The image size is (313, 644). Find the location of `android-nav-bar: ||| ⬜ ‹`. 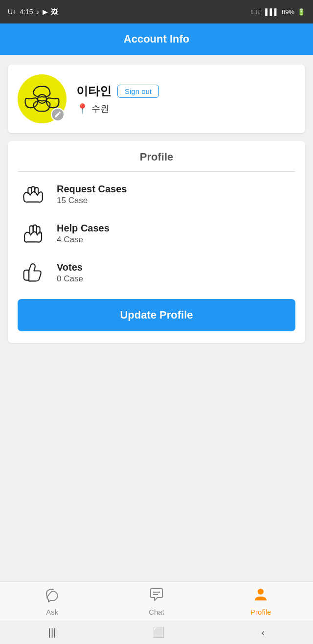

android-nav-bar: ||| ⬜ ‹ is located at coordinates (156, 632).